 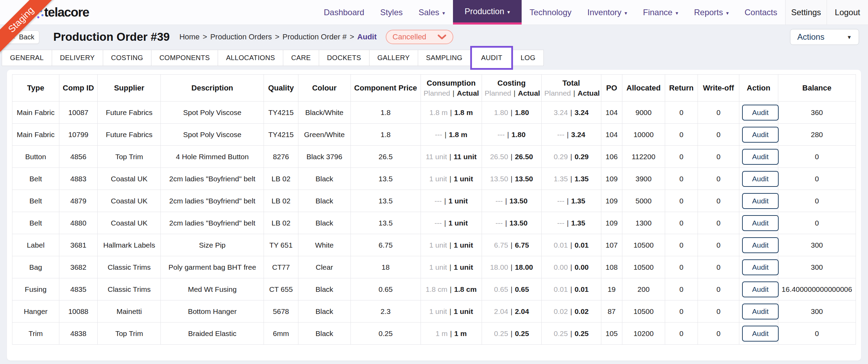 I want to click on nav-item-logout: Logout, so click(x=847, y=12).